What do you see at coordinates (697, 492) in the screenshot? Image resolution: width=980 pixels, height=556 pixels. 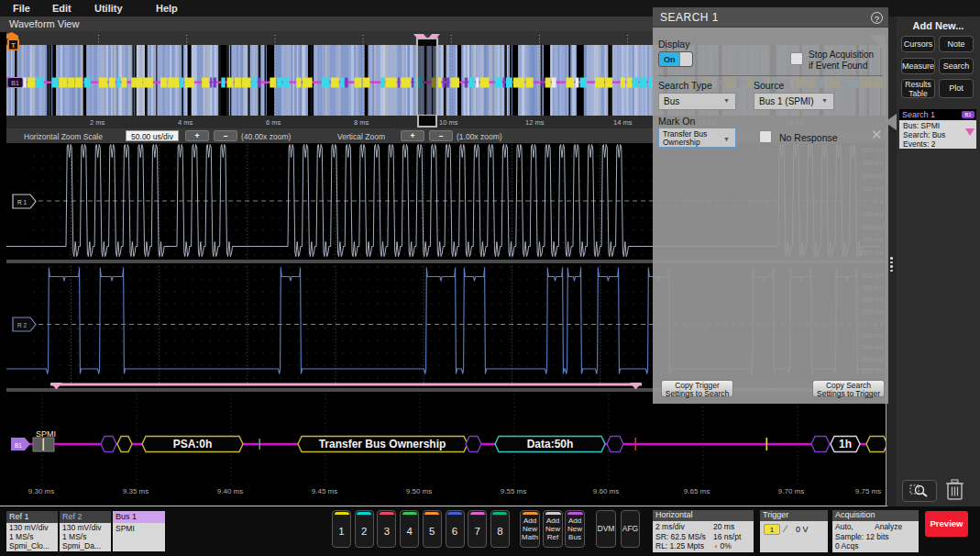 I see `svg-text: 9.65 ms` at bounding box center [697, 492].